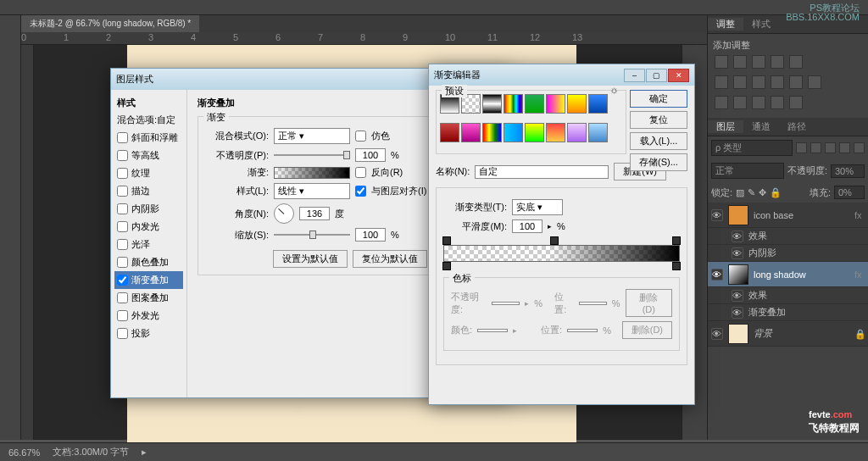 Image resolution: width=868 pixels, height=461 pixels. Describe the element at coordinates (761, 127) in the screenshot. I see `tab-channels: 通道` at that location.